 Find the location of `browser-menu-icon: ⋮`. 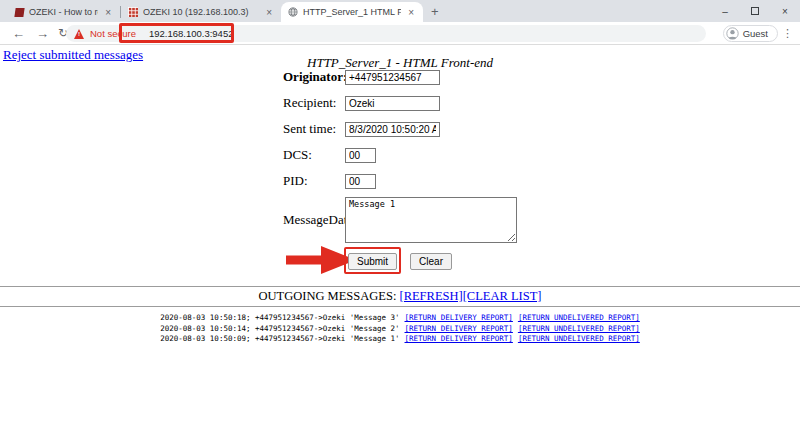

browser-menu-icon: ⋮ is located at coordinates (788, 34).